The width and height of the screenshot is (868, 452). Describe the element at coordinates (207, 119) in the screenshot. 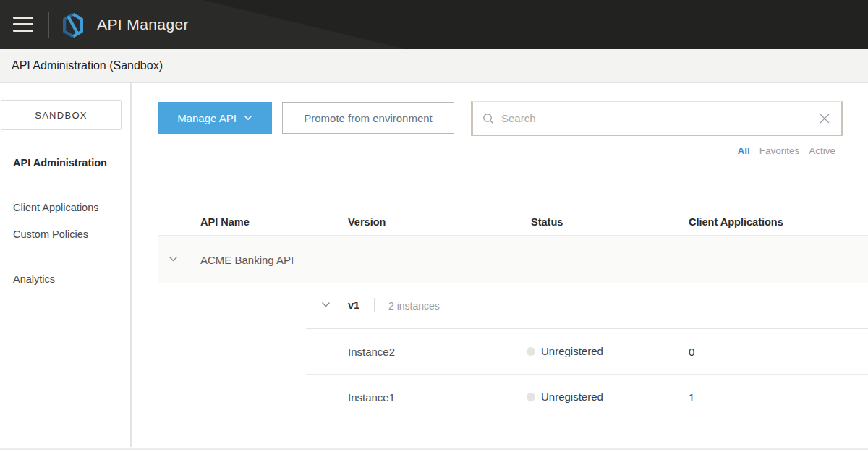

I see `manage-api-label: Manage API` at that location.